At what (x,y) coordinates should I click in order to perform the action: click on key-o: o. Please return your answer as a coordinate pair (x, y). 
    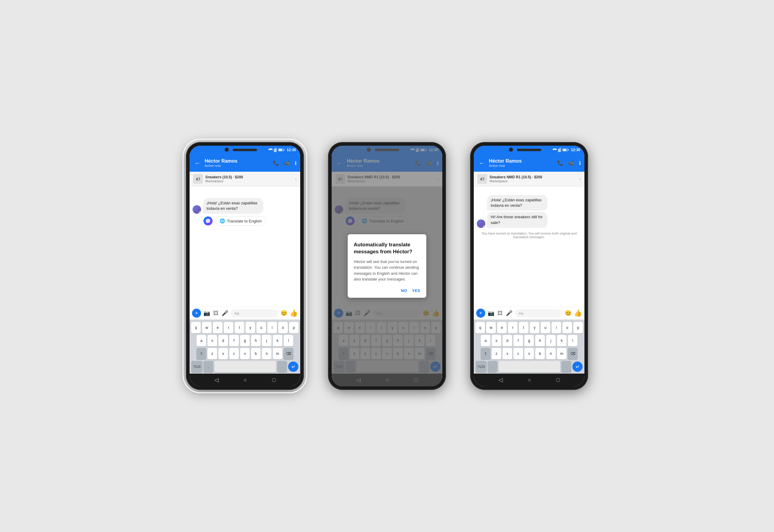
    Looking at the image, I should click on (283, 328).